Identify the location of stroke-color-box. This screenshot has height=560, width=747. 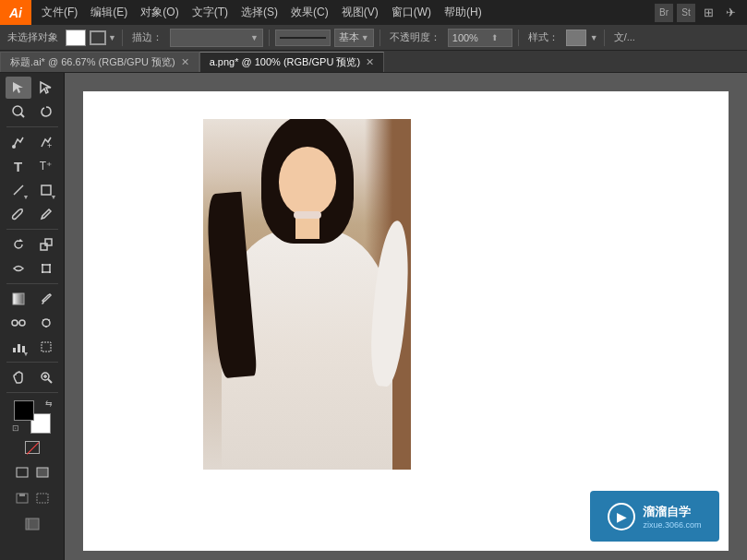
(98, 38).